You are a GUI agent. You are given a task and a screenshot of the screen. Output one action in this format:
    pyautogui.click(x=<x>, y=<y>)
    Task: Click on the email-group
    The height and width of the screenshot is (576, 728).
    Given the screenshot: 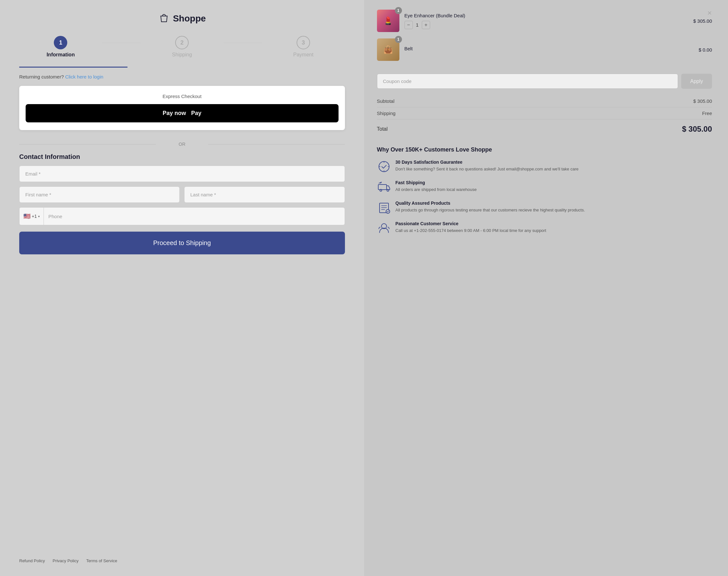 What is the action you would take?
    pyautogui.click(x=182, y=174)
    